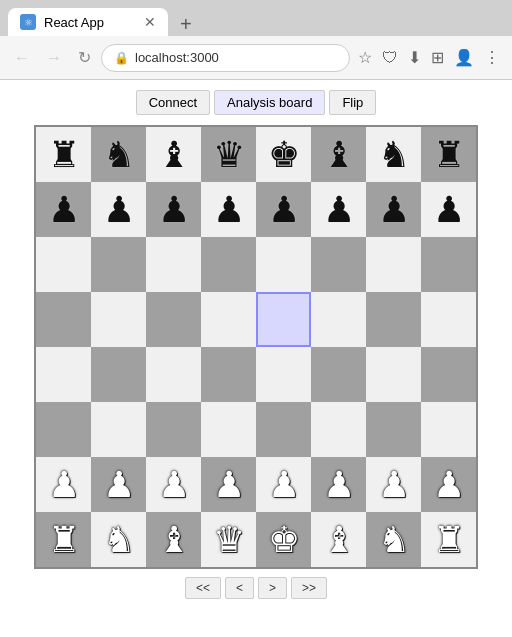 The height and width of the screenshot is (637, 512). What do you see at coordinates (270, 102) in the screenshot?
I see `analysis-board-button: Analysis board` at bounding box center [270, 102].